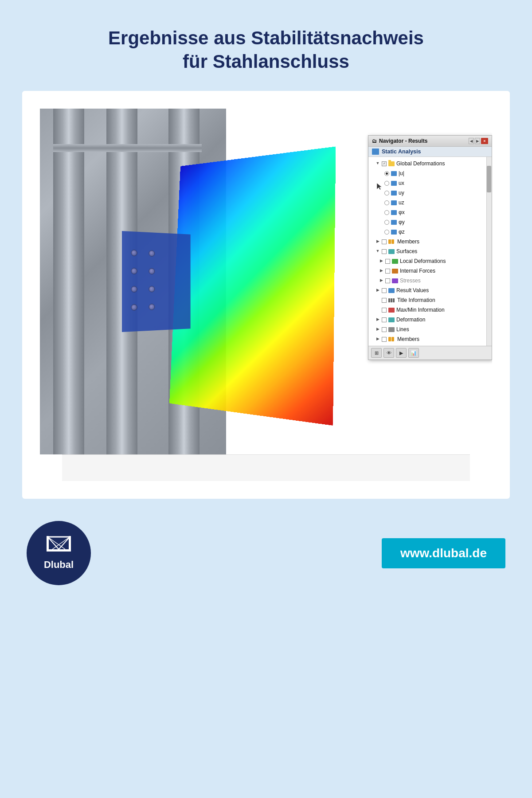 This screenshot has width=532, height=798. I want to click on tree-item-members: ▶ Members, so click(430, 242).